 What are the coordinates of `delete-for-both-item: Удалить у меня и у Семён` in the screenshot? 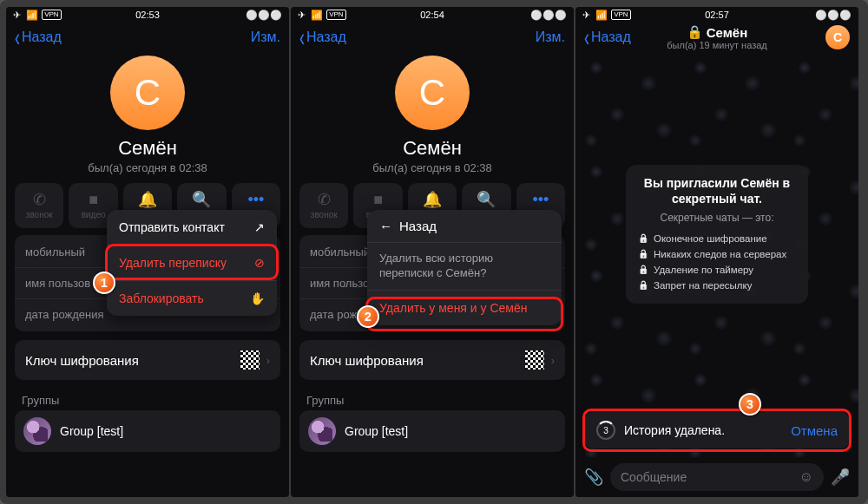 It's located at (464, 308).